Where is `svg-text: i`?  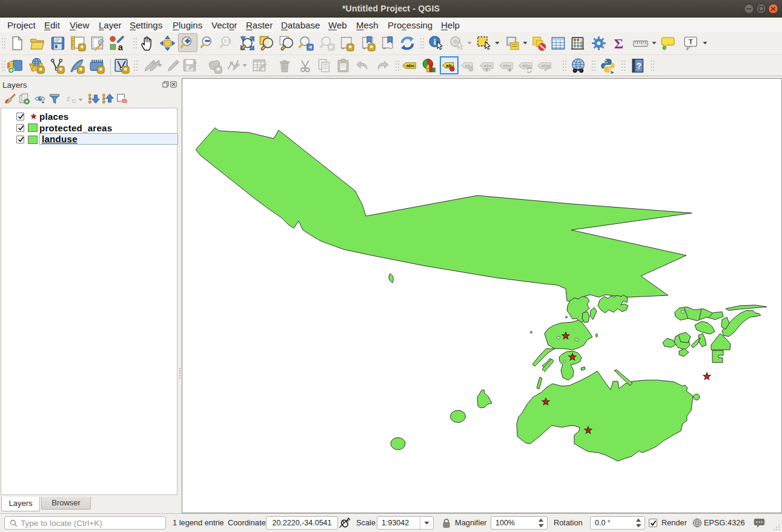
svg-text: i is located at coordinates (434, 41).